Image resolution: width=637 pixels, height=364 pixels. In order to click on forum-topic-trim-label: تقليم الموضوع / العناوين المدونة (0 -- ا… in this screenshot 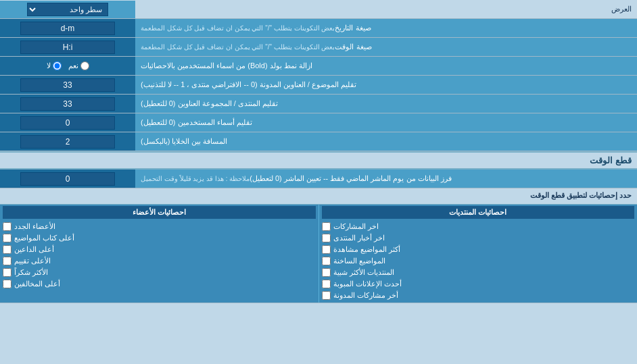, I will do `click(386, 85)`.